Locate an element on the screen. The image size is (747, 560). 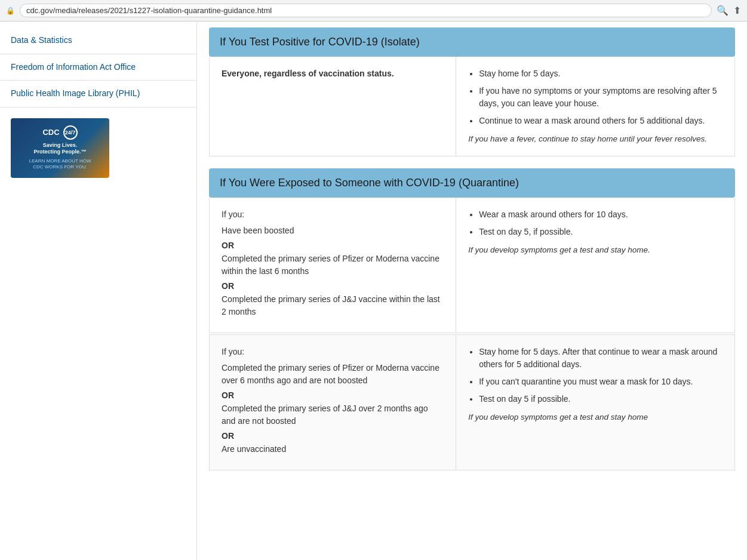
cdc-tagline: Saving Lives.Protecting People.™ is located at coordinates (60, 149).